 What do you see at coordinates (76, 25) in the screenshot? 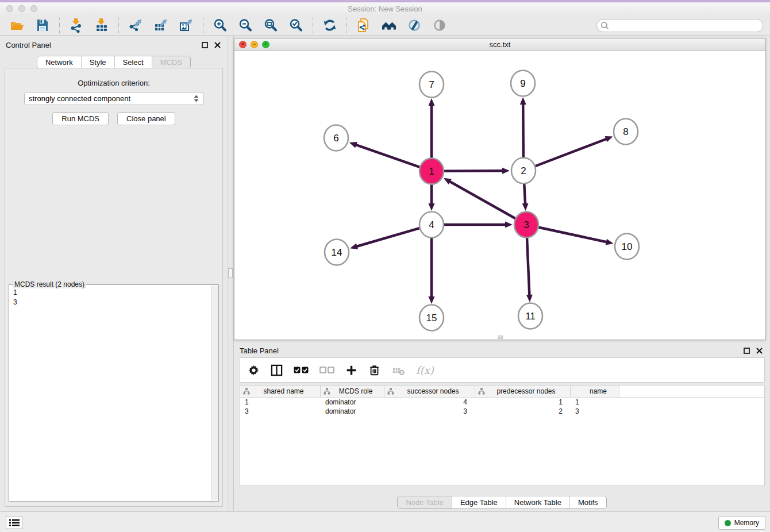
I see `import-network-icon` at bounding box center [76, 25].